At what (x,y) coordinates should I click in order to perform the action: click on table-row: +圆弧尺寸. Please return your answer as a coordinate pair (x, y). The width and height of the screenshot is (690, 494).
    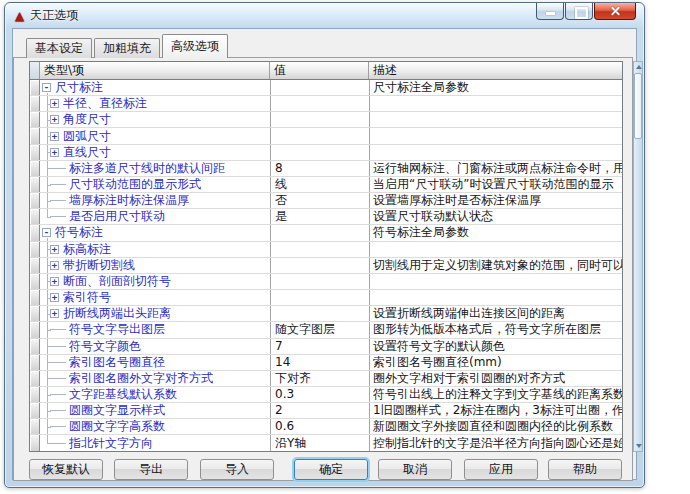
    Looking at the image, I should click on (326, 136).